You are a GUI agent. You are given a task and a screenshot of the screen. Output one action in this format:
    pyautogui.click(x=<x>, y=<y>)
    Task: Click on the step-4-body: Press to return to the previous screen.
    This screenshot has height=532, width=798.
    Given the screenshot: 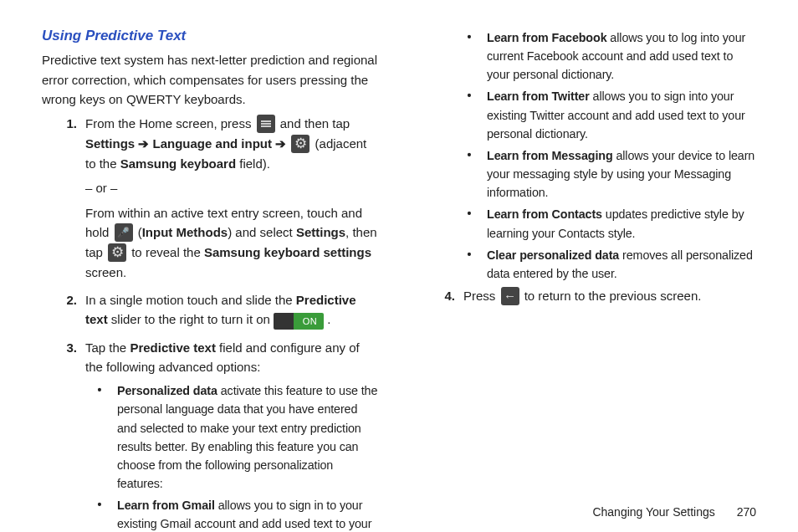 What is the action you would take?
    pyautogui.click(x=610, y=296)
    